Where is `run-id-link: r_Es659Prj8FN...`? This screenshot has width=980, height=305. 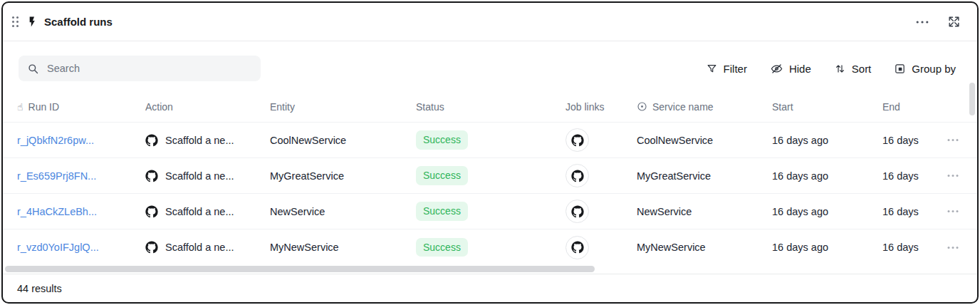 run-id-link: r_Es659Prj8FN... is located at coordinates (57, 176).